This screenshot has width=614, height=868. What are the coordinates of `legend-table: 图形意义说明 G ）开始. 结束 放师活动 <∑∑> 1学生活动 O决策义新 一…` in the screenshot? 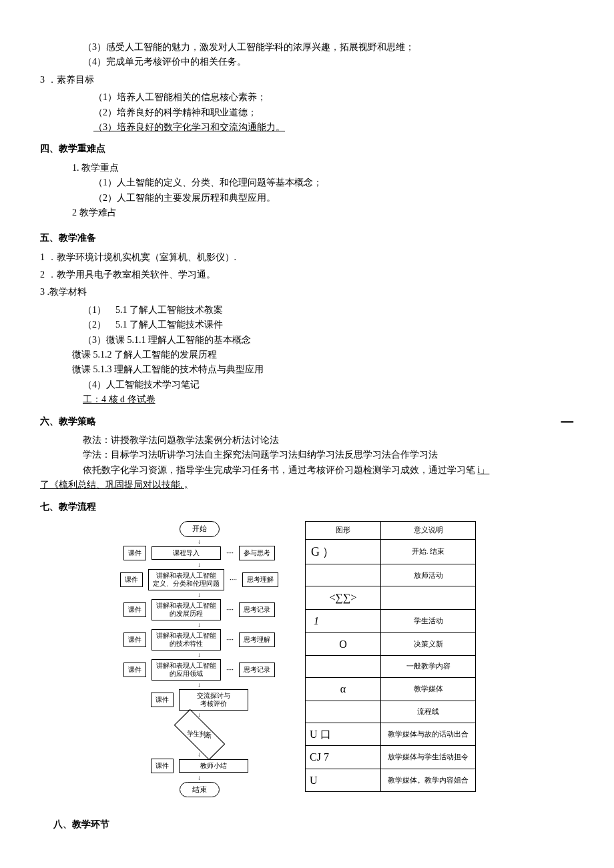 It's located at (390, 657).